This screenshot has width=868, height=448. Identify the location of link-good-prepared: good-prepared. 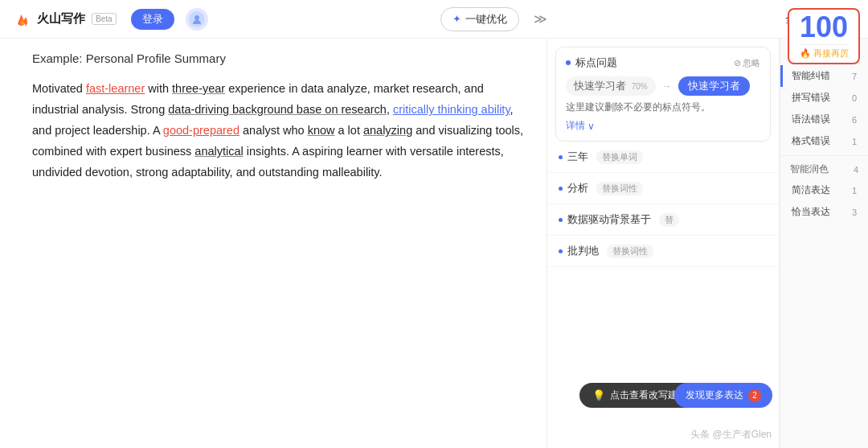
(201, 130).